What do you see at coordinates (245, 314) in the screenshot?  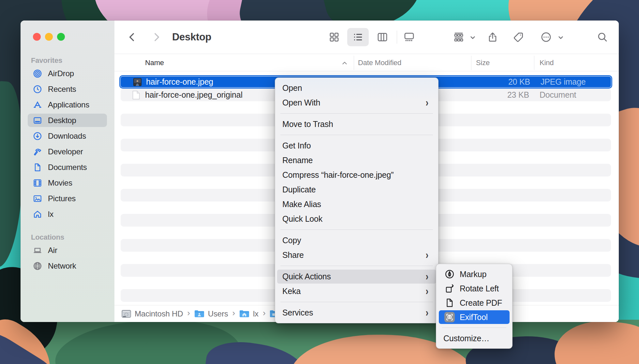 I see `folder-home-icon` at bounding box center [245, 314].